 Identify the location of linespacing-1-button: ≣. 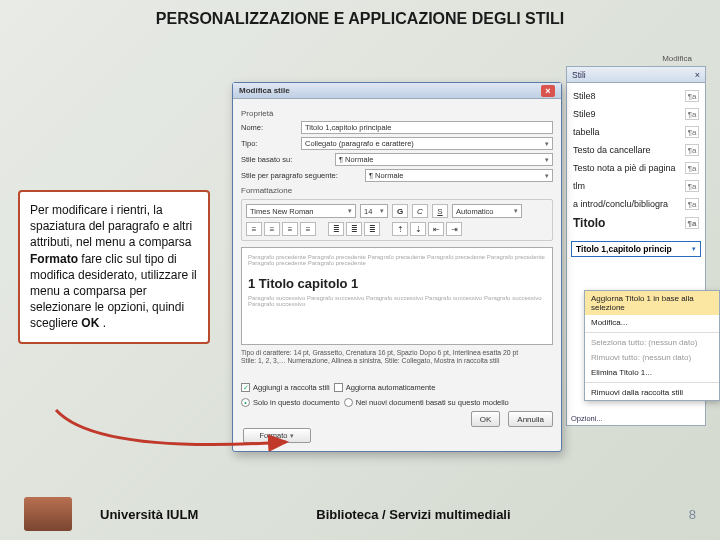
(336, 229).